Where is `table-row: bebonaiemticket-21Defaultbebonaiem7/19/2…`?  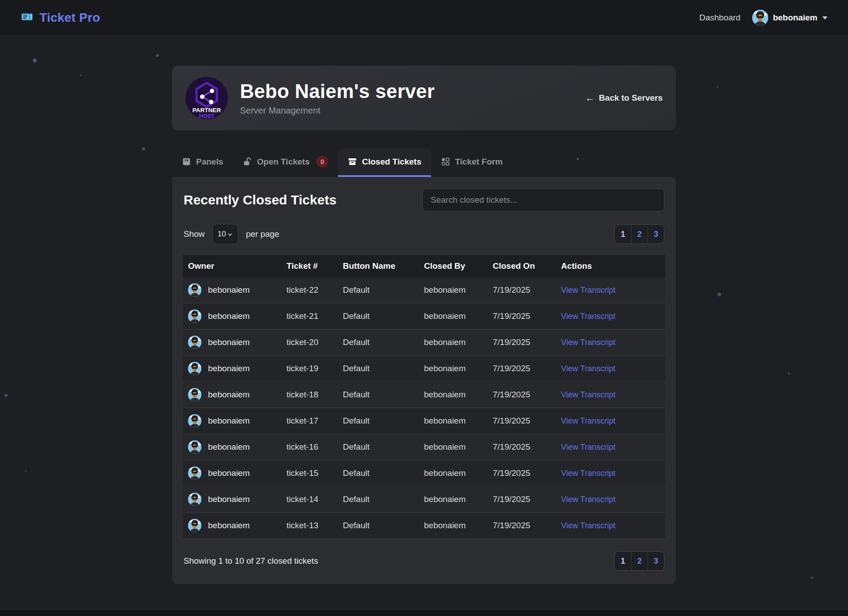
table-row: bebonaiemticket-21Defaultbebonaiem7/19/2… is located at coordinates (424, 317).